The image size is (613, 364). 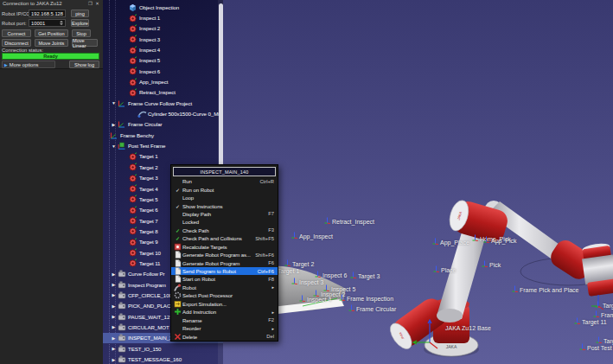 What do you see at coordinates (225, 311) in the screenshot?
I see `menu-item: Add Instruction▸` at bounding box center [225, 311].